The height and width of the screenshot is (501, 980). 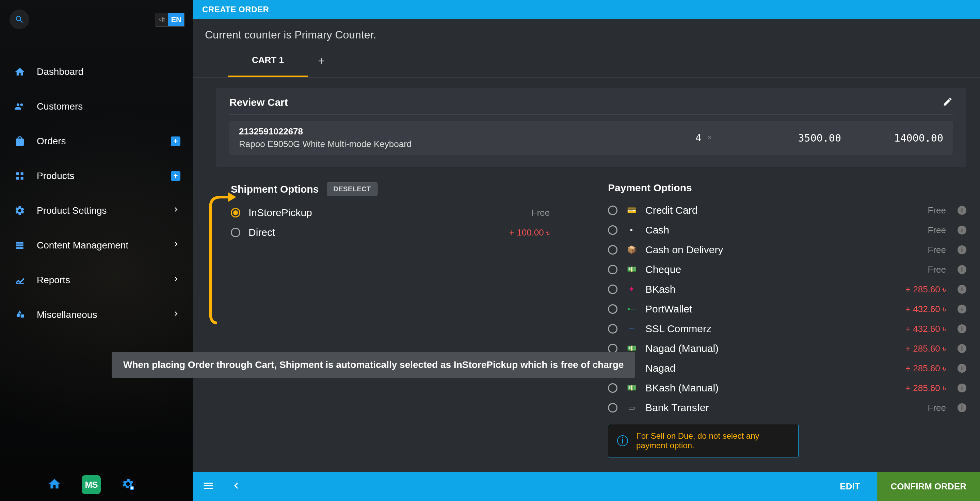 What do you see at coordinates (162, 20) in the screenshot?
I see `lang-option-bangla: বাং` at bounding box center [162, 20].